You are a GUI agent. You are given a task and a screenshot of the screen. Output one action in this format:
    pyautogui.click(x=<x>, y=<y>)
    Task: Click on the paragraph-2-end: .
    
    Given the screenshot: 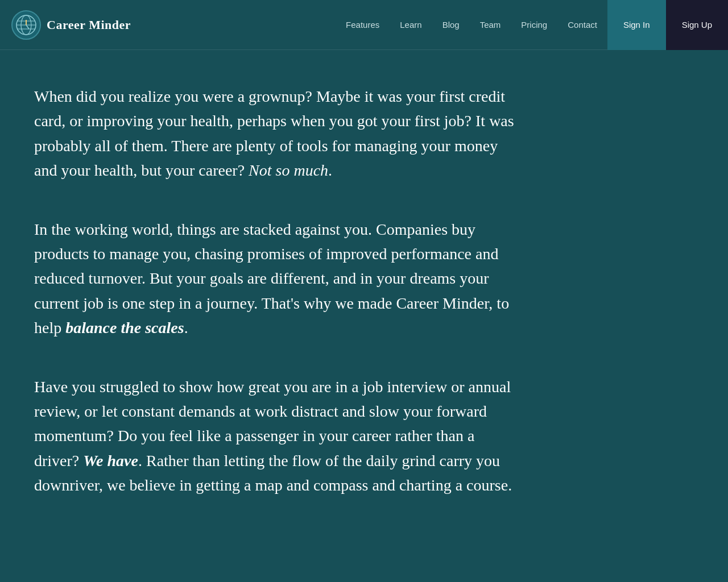 What is the action you would take?
    pyautogui.click(x=187, y=327)
    